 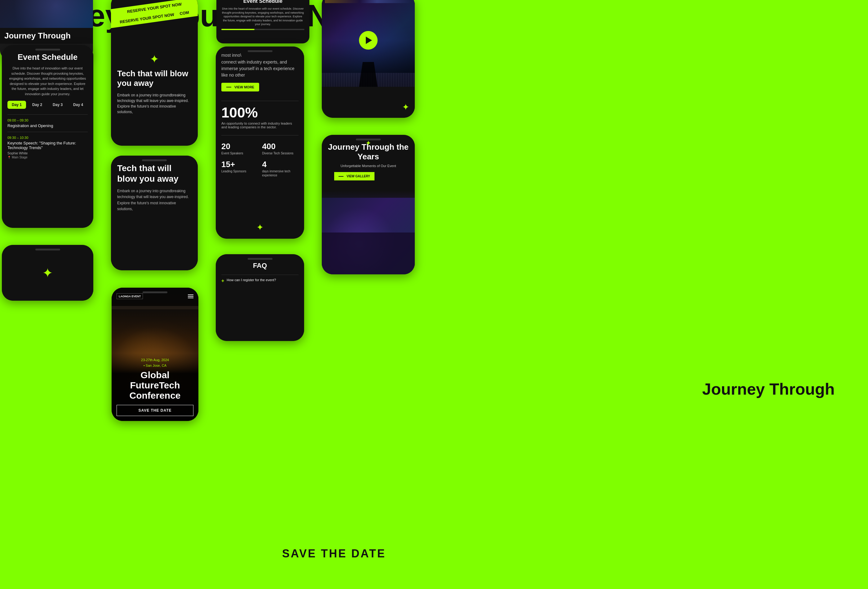 What do you see at coordinates (241, 87) in the screenshot?
I see `view-more-button: VIEW MORE` at bounding box center [241, 87].